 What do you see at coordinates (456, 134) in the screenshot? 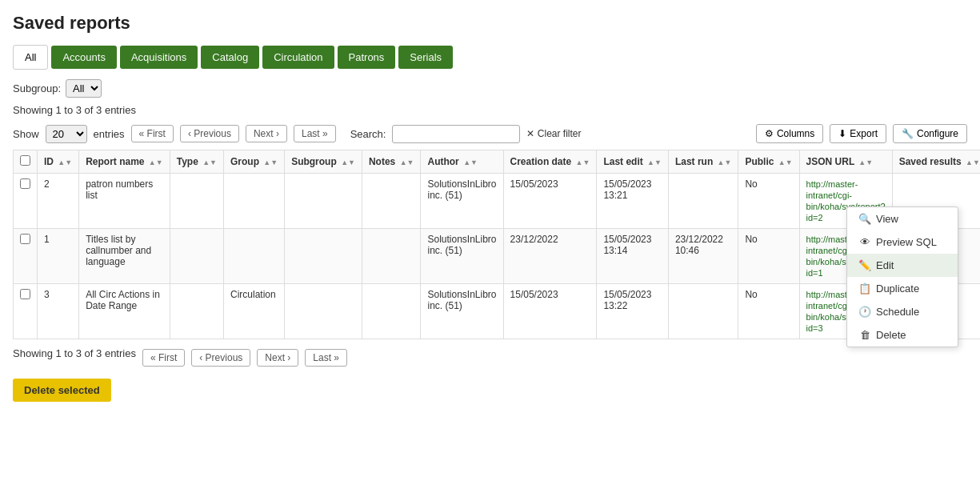
I see `search-input` at bounding box center [456, 134].